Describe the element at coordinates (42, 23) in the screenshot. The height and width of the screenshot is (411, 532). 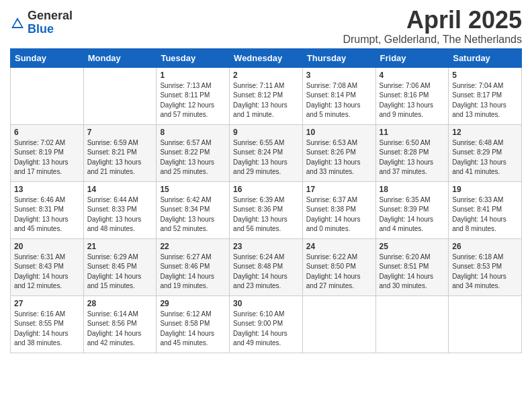
I see `logo: General Blue` at that location.